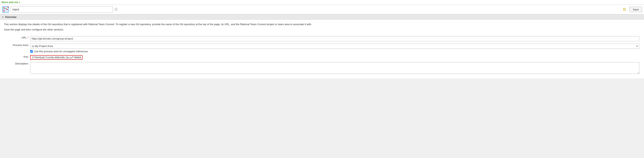  Describe the element at coordinates (322, 30) in the screenshot. I see `description-line2: Save the page and then configure the oth…` at that location.